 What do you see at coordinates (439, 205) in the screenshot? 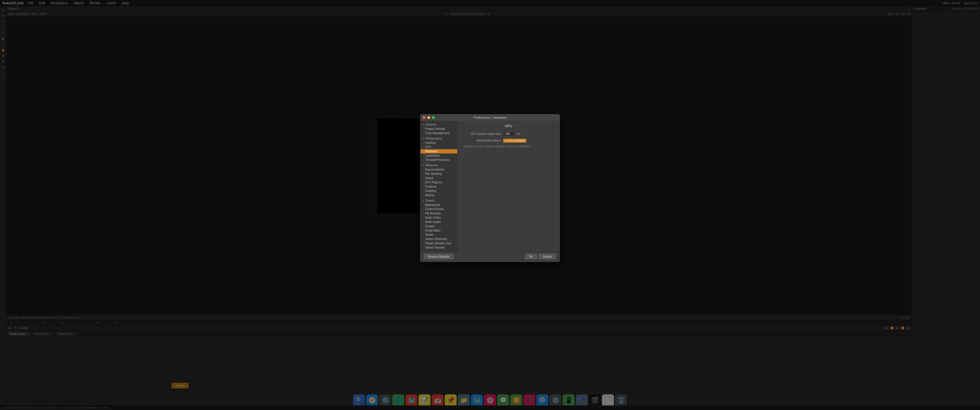
I see `pref-appearance: Appearance` at bounding box center [439, 205].